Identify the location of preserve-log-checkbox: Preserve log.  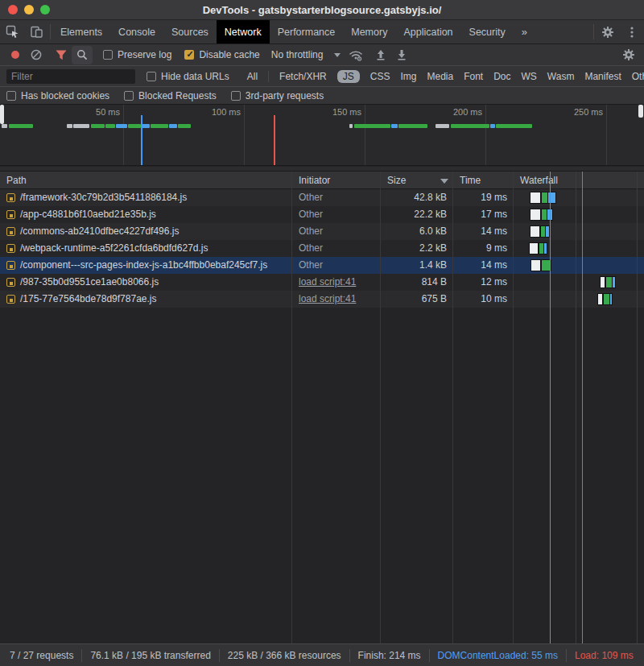
(137, 55).